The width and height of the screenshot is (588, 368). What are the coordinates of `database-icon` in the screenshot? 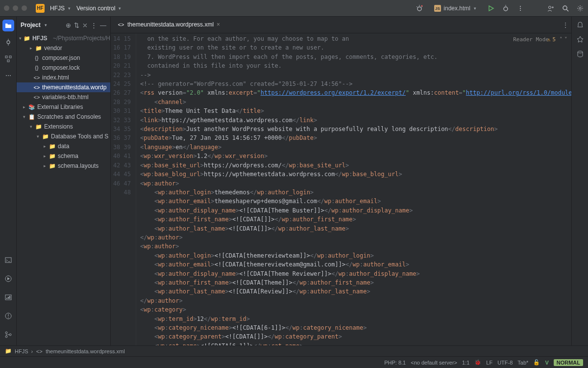 It's located at (580, 54).